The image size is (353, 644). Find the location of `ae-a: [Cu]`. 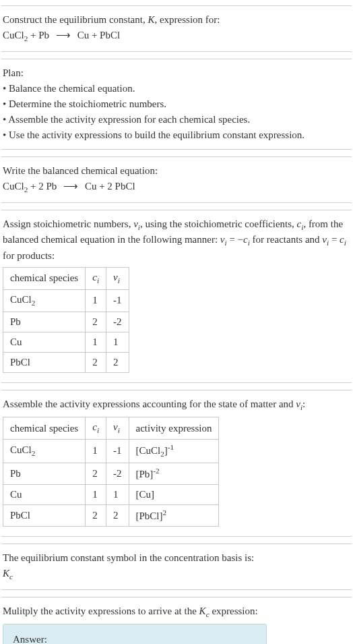

ae-a: [Cu] is located at coordinates (146, 494).